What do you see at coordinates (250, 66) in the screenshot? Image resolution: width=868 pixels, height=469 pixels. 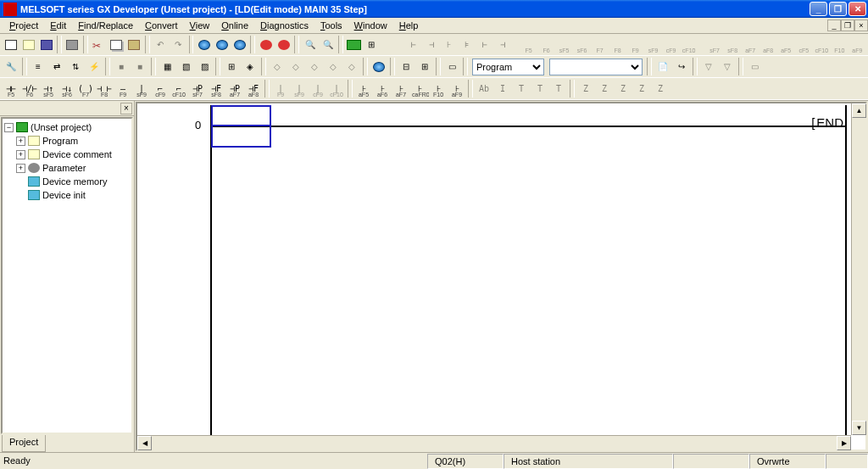 I see `tb2-btn-12: ◈` at bounding box center [250, 66].